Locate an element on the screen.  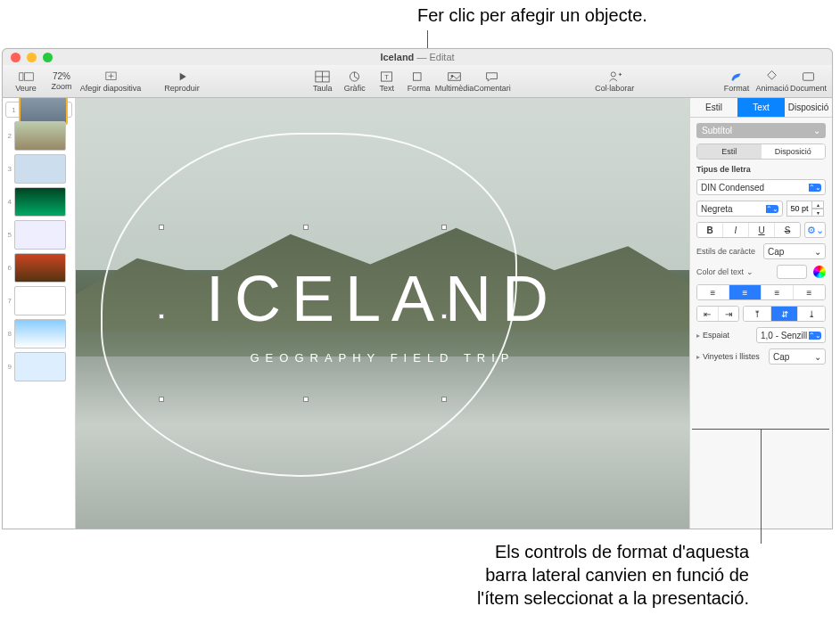
indent-button: ⇥ is located at coordinates (729, 314).